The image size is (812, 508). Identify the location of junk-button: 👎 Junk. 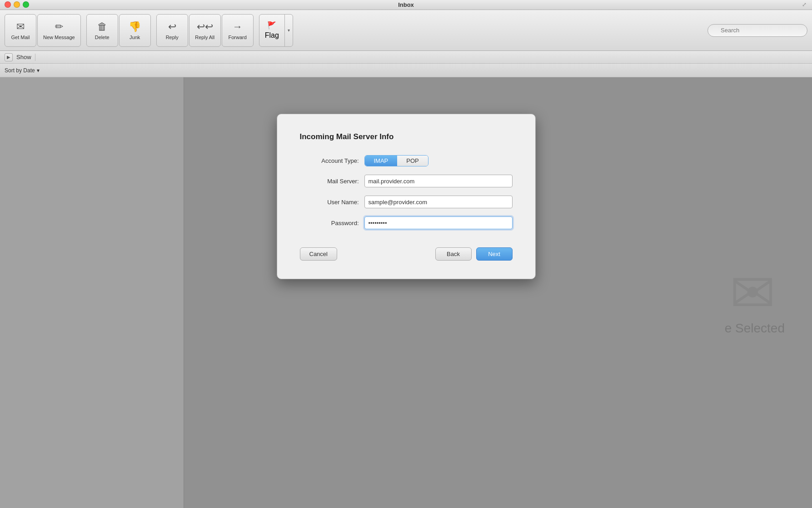
(135, 30).